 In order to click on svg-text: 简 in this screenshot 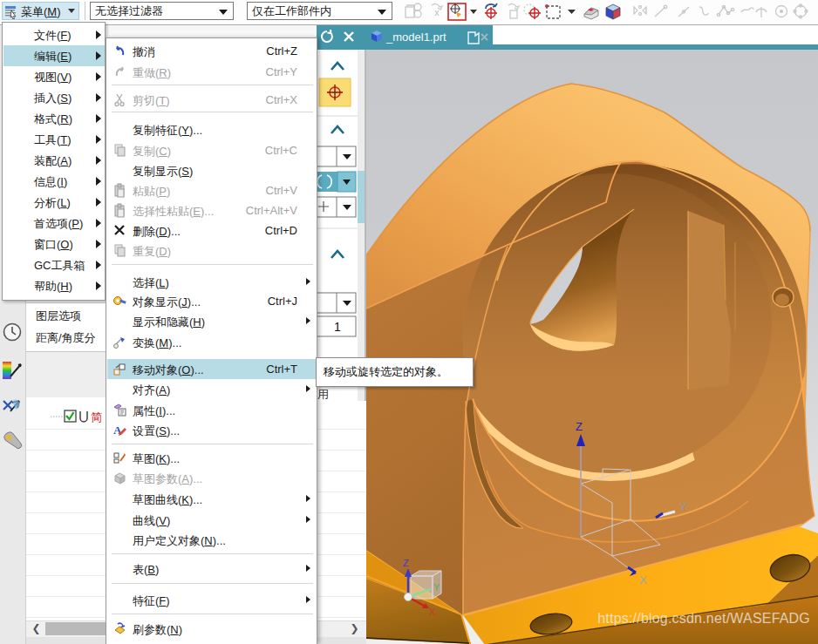, I will do `click(96, 417)`.